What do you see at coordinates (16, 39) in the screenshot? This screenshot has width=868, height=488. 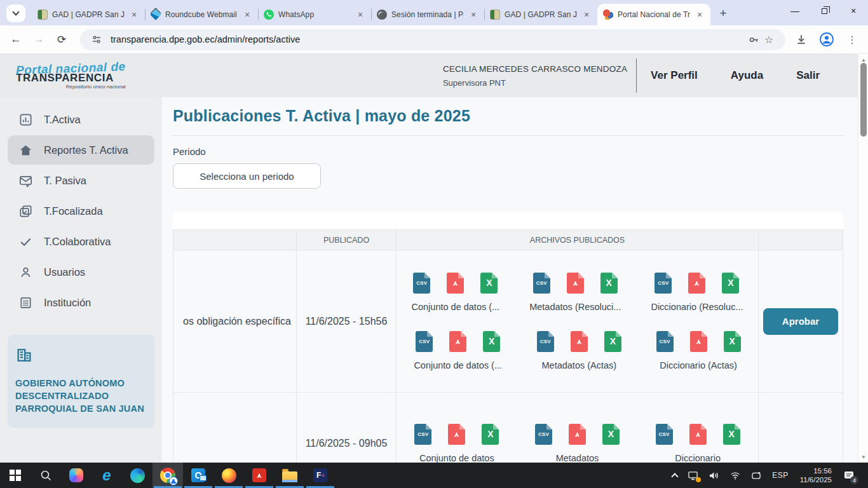 I see `back-button: ←` at bounding box center [16, 39].